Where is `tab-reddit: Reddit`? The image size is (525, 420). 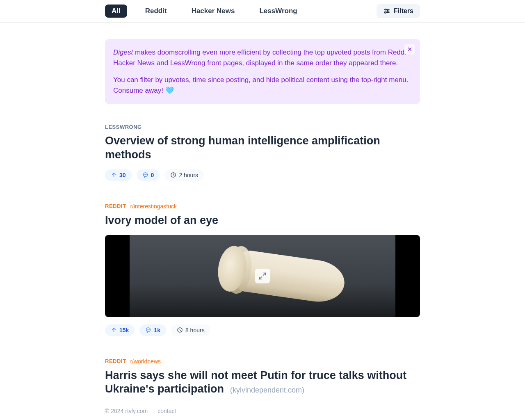
tab-reddit: Reddit is located at coordinates (156, 11).